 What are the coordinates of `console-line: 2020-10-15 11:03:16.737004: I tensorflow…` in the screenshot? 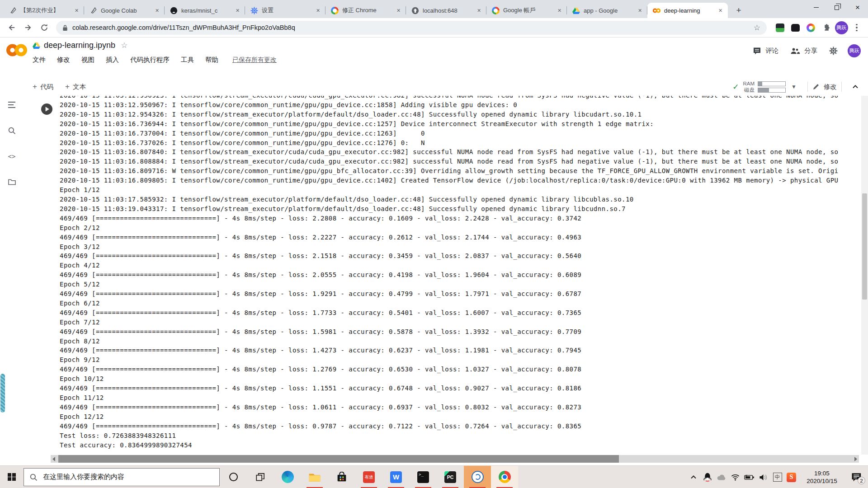 It's located at (458, 134).